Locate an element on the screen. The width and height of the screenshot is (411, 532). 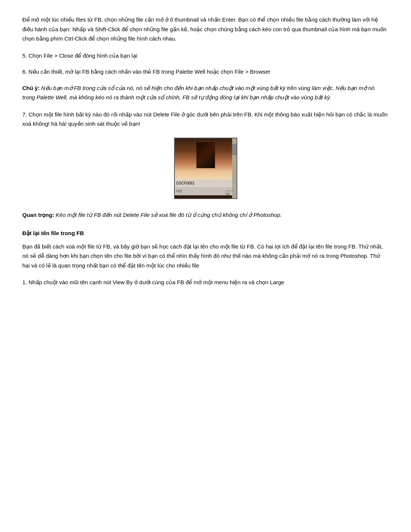
thumbnail-photo is located at coordinates (206, 159).